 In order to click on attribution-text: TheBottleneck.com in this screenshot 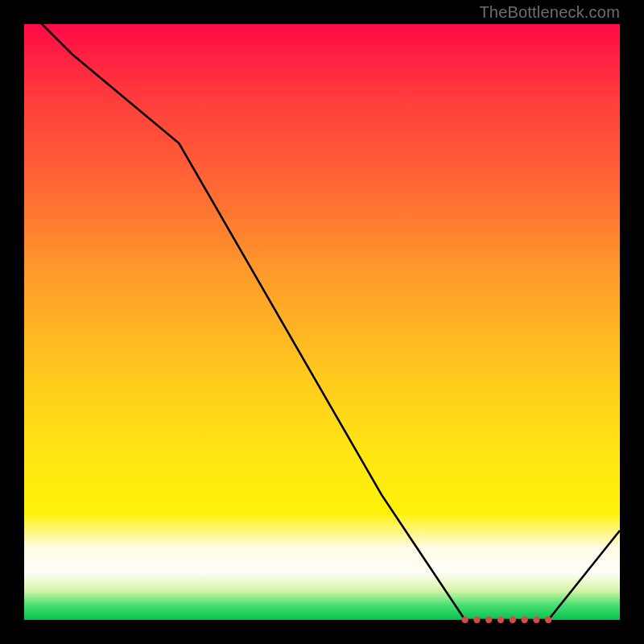, I will do `click(549, 13)`.